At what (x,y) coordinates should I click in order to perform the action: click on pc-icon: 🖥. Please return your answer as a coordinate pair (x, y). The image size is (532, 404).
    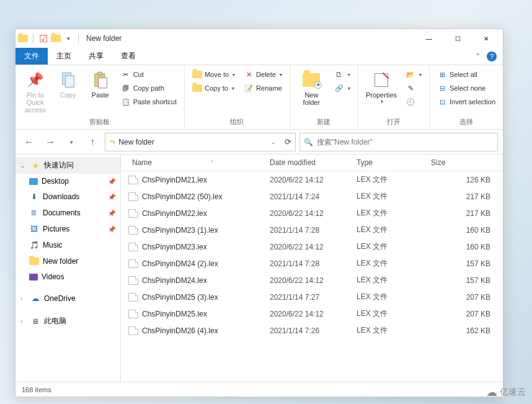
    Looking at the image, I should click on (35, 321).